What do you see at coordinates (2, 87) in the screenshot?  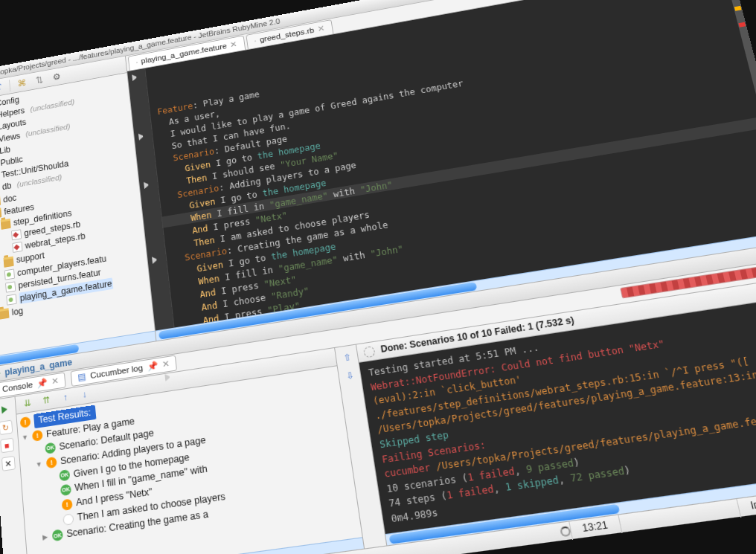 I see `collapse-icon: ⇵` at bounding box center [2, 87].